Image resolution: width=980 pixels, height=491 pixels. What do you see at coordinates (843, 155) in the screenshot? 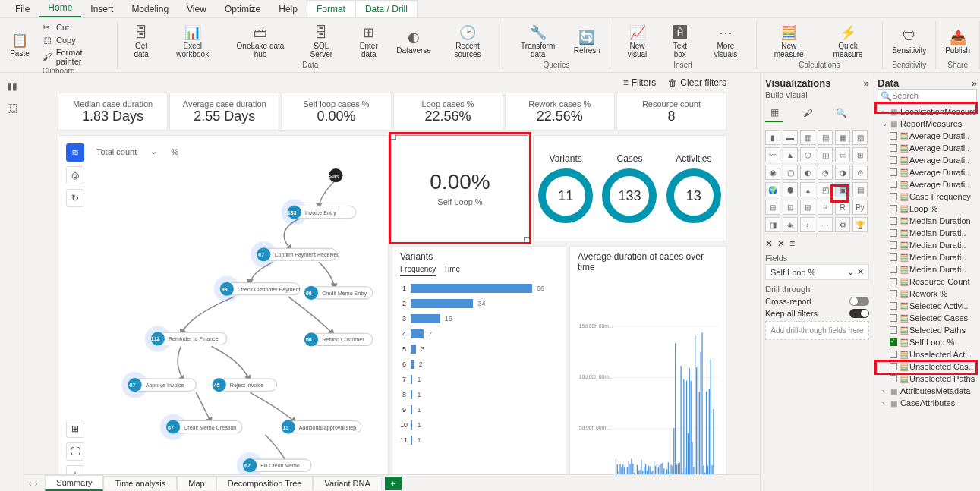
I see `visual-type-10: ▭` at bounding box center [843, 155].